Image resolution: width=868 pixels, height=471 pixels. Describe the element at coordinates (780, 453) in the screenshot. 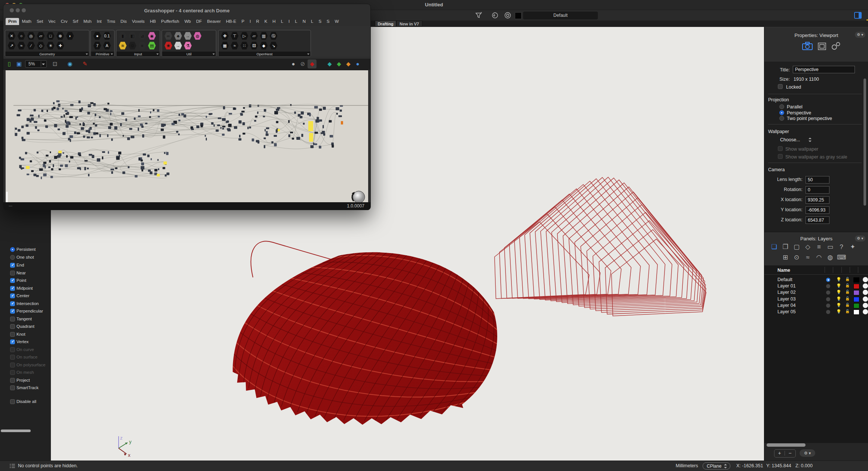

I see `add-layer-button: +` at that location.